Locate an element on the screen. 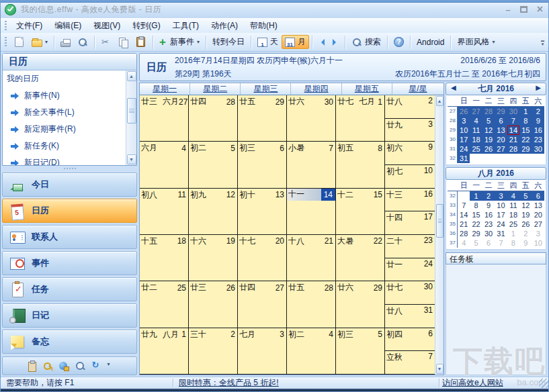 This screenshot has width=549, height=392. calendar-day-cell: 十二15 is located at coordinates (360, 212).